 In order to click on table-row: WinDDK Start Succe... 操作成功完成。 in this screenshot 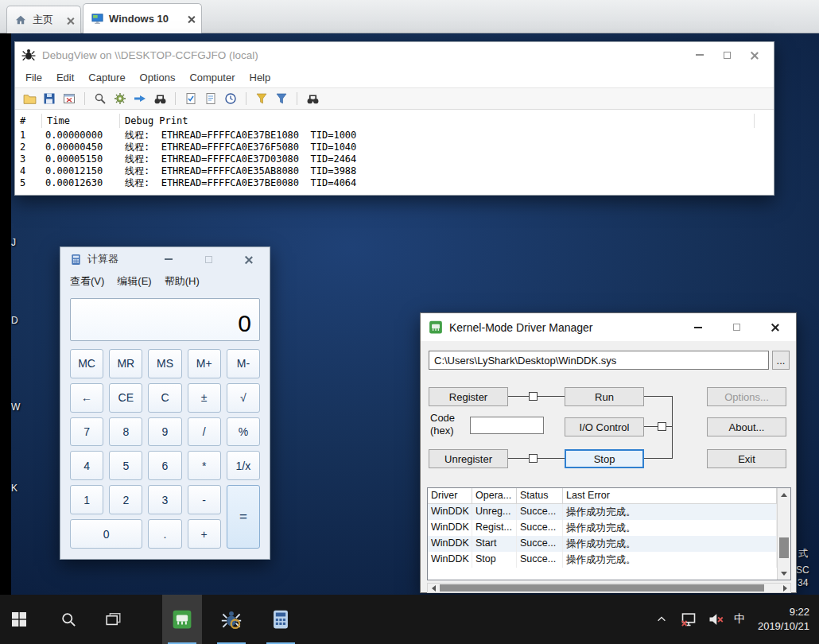, I will do `click(603, 544)`.